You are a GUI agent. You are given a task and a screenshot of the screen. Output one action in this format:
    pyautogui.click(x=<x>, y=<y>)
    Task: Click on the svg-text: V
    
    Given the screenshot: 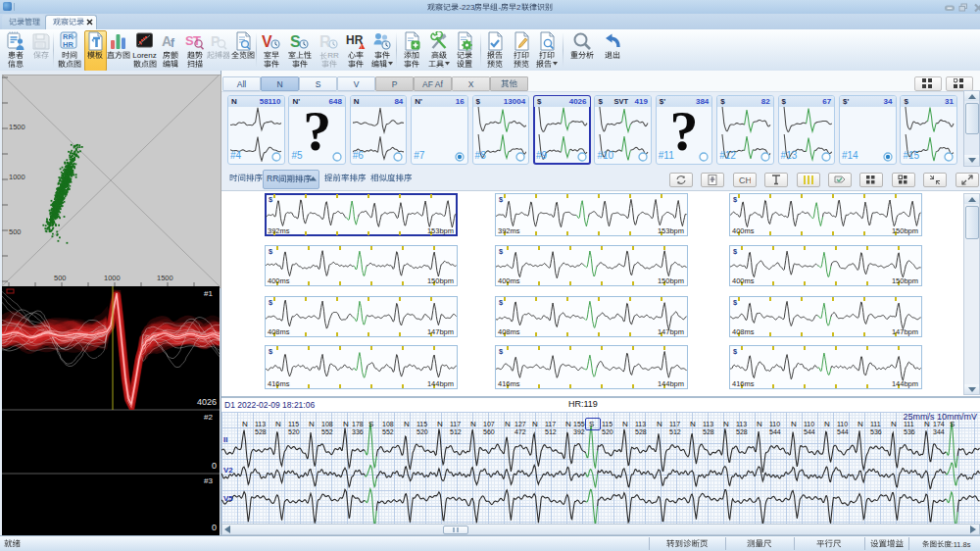 What is the action you would take?
    pyautogui.click(x=267, y=41)
    